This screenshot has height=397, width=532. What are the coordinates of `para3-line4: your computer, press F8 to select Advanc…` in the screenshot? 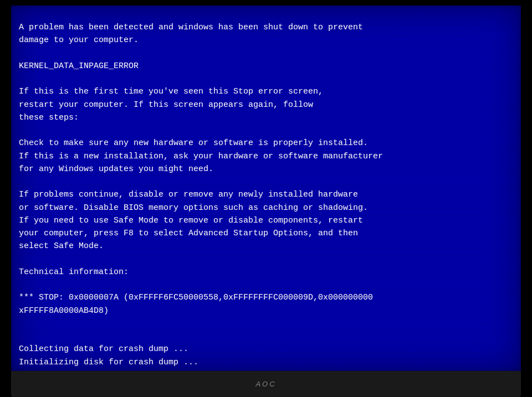 It's located at (188, 234).